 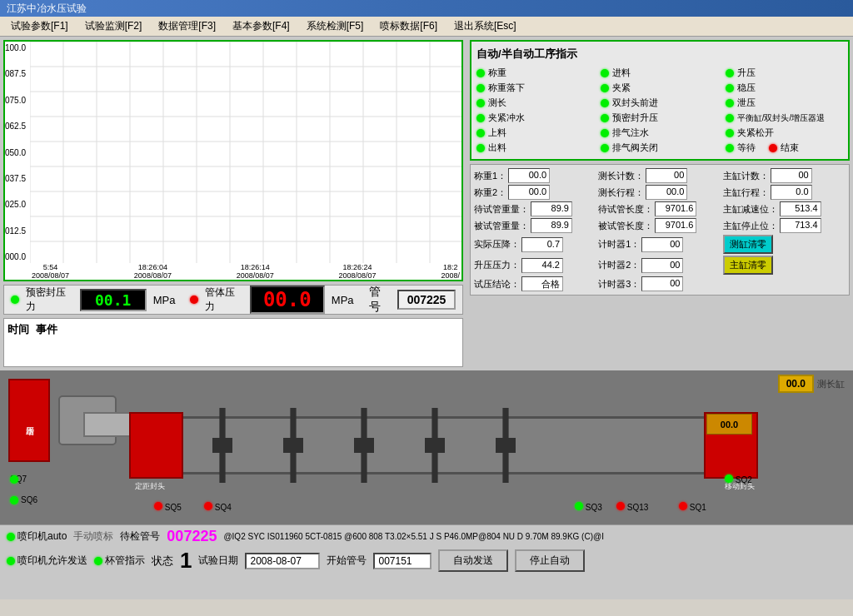 I want to click on y-label-2: 075.0, so click(x=17, y=100).